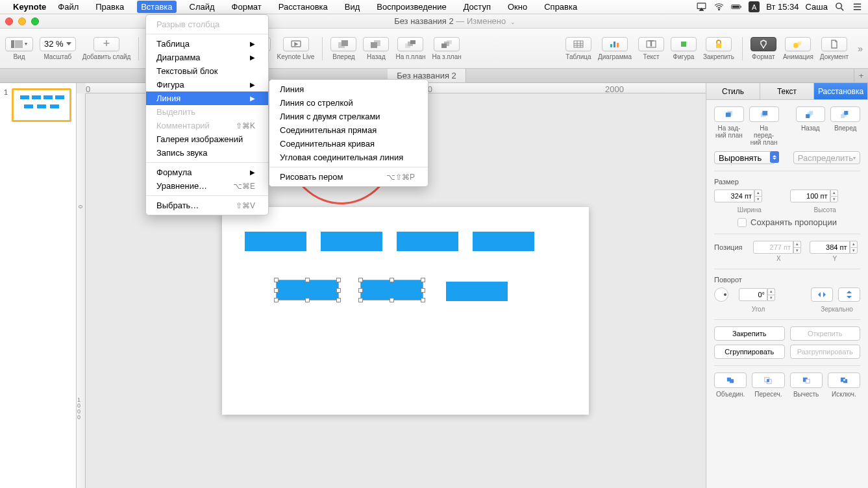 This screenshot has width=868, height=488. Describe the element at coordinates (810, 196) in the screenshot. I see `height-input` at that location.